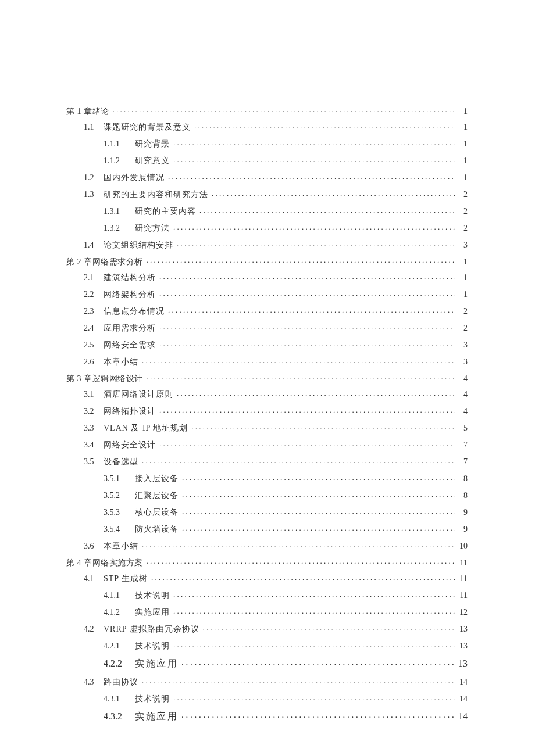  What do you see at coordinates (276, 127) in the screenshot?
I see `toc-entry-1-1: 1.1 课题研究的背景及意义 1` at bounding box center [276, 127].